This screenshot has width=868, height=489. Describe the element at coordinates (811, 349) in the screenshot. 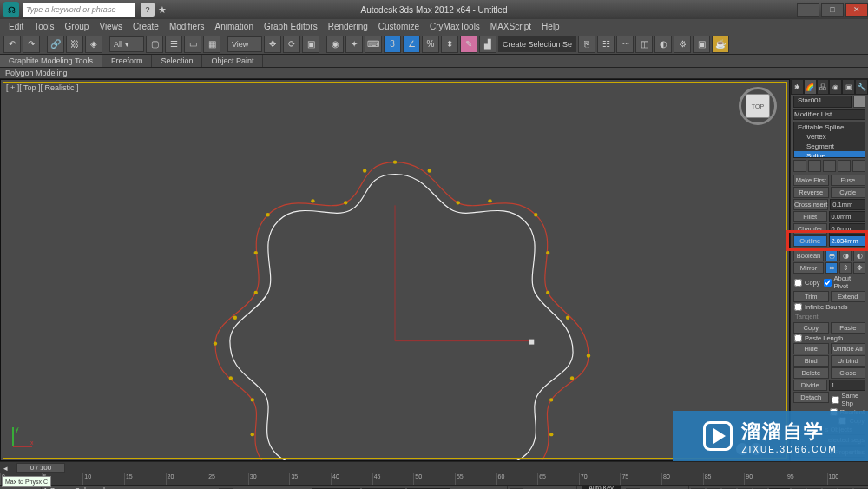

I see `hide-button: Hide` at that location.